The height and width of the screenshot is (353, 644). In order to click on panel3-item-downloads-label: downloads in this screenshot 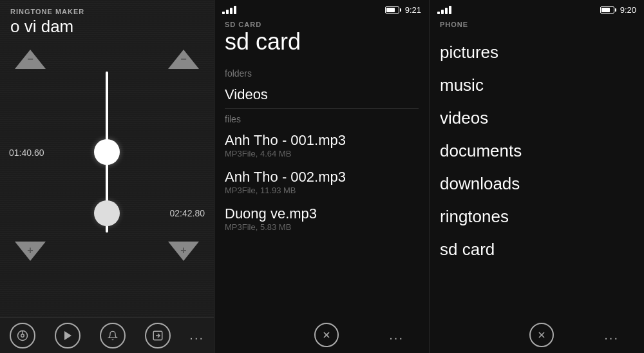, I will do `click(537, 184)`.